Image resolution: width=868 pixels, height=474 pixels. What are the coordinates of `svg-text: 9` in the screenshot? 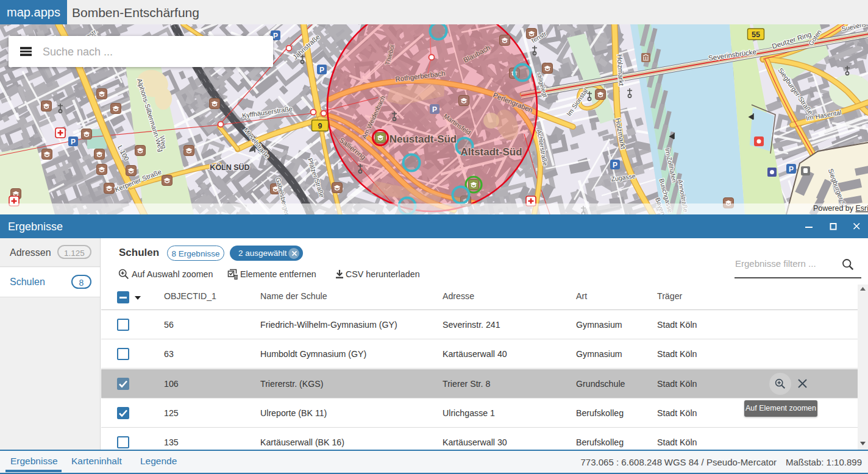 It's located at (321, 126).